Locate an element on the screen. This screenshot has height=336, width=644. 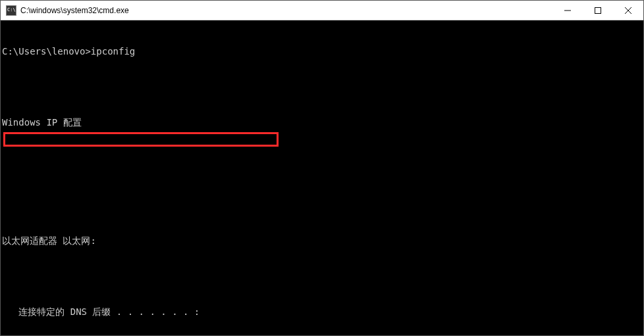
prompt-command: ipconfig is located at coordinates (113, 51).